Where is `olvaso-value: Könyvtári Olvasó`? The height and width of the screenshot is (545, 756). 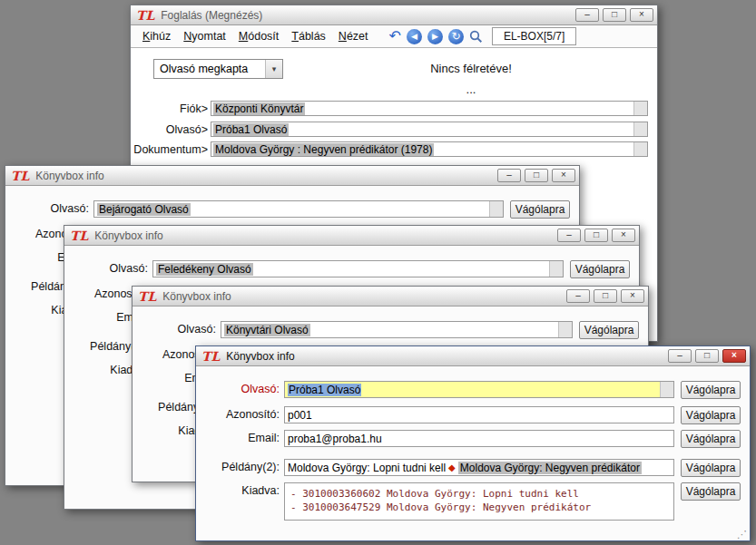
olvaso-value: Könyvtári Olvasó is located at coordinates (267, 330).